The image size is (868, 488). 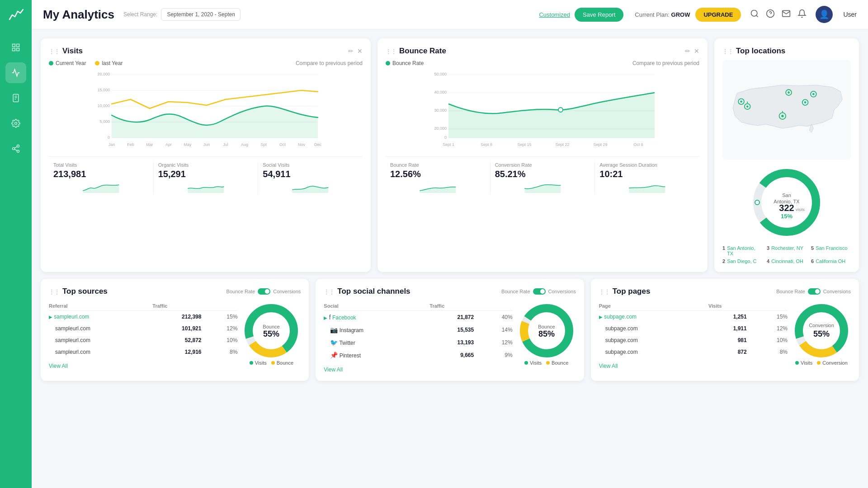 What do you see at coordinates (599, 14) in the screenshot?
I see `save-report-button: Save Report` at bounding box center [599, 14].